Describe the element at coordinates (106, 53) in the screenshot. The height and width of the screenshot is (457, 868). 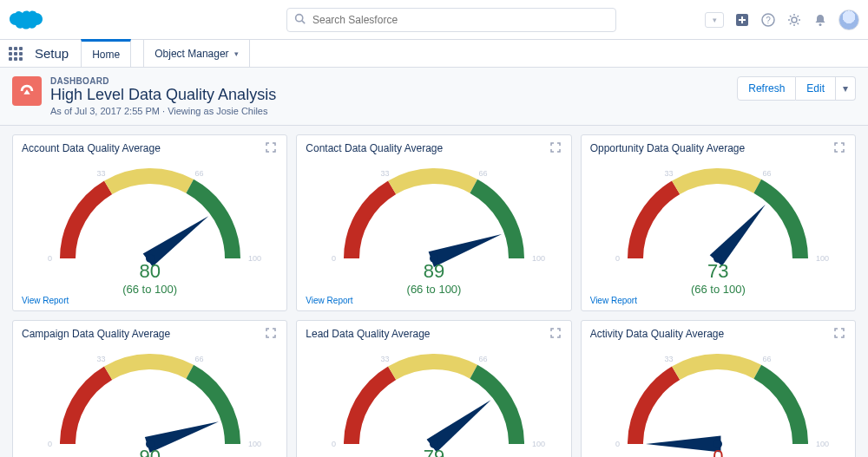
I see `tab-home: Home` at that location.